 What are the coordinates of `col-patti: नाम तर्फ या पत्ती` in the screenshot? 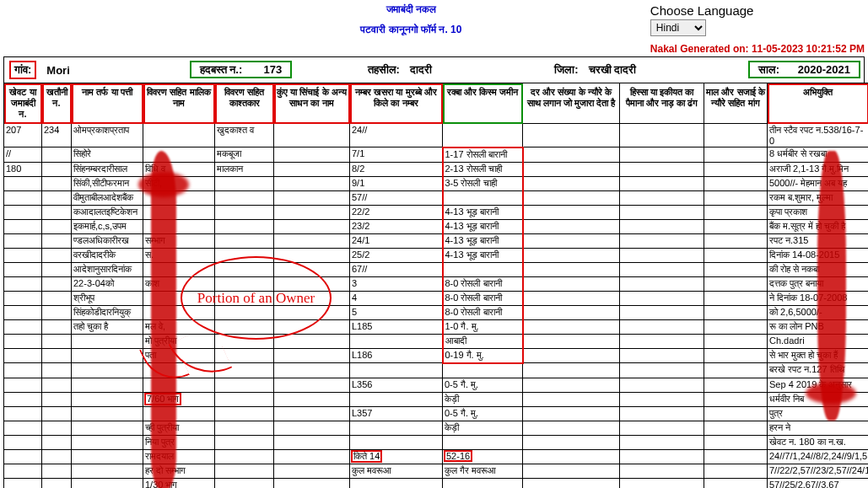 It's located at (108, 104).